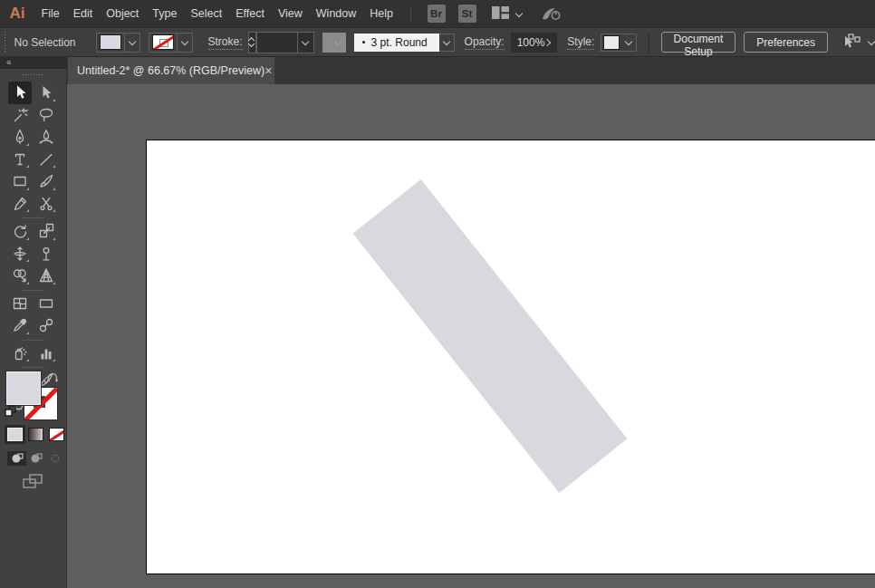 The image size is (875, 588). Describe the element at coordinates (46, 159) in the screenshot. I see `tool-line-segment` at that location.